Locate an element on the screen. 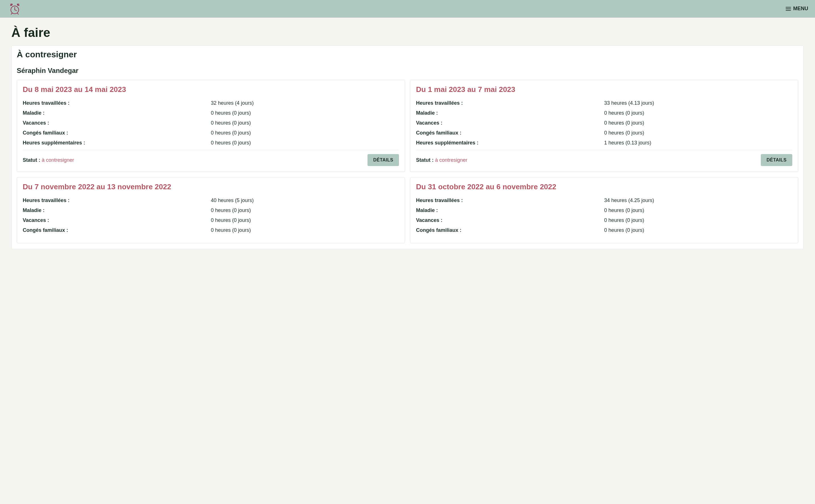 The height and width of the screenshot is (504, 815). hamburger-icon is located at coordinates (788, 9).